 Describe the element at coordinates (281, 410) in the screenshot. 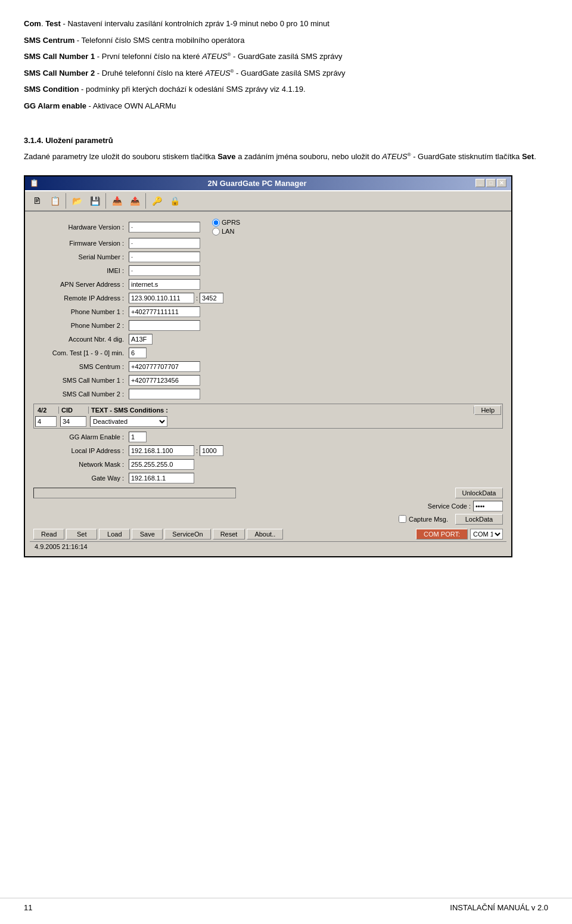

I see `sms-cond-col-text: TEXT - SMS Conditions :` at that location.